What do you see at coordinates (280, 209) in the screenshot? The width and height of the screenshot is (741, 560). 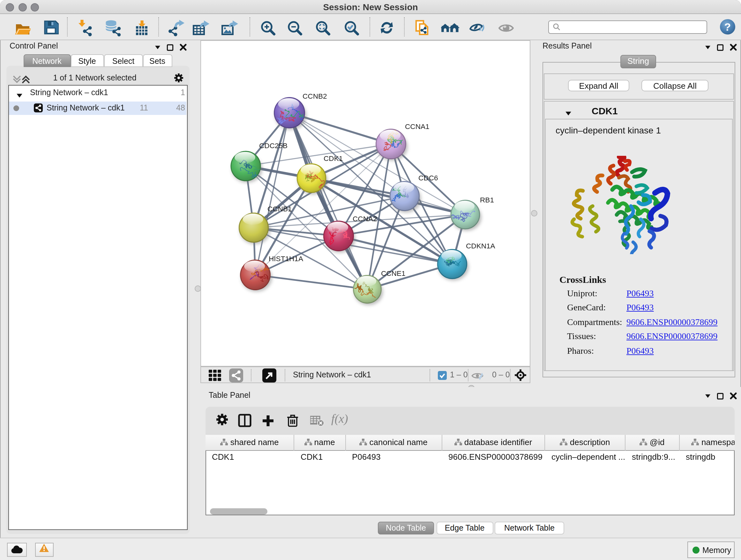 I see `svg-text: CCNB1` at bounding box center [280, 209].